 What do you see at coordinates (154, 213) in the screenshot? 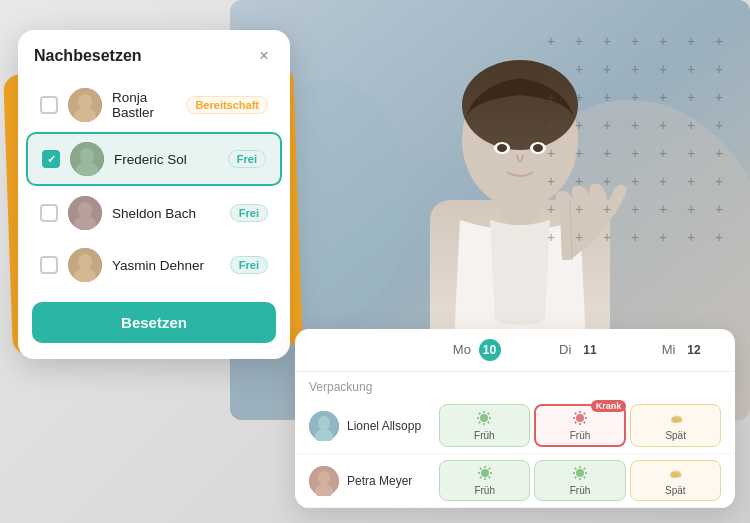
I see `person-item-sheldon: Sheldon BachFrei` at bounding box center [154, 213].